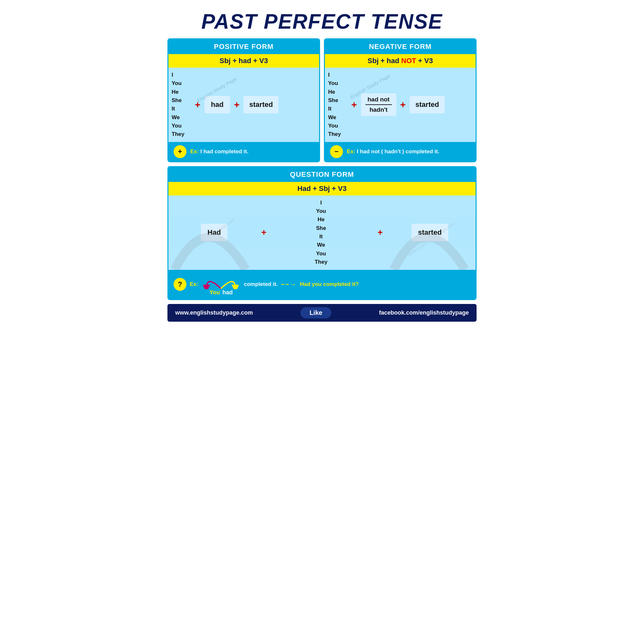  What do you see at coordinates (219, 152) in the screenshot?
I see `positive-example: Ex: I had completed it.` at bounding box center [219, 152].